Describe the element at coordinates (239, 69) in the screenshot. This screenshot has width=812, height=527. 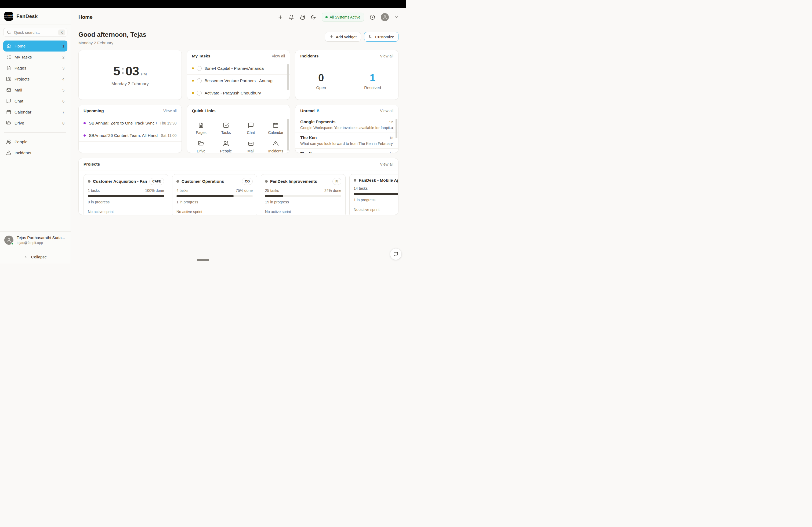
I see `task-row: 3one4 Capital - Pranav/Amanda` at that location.